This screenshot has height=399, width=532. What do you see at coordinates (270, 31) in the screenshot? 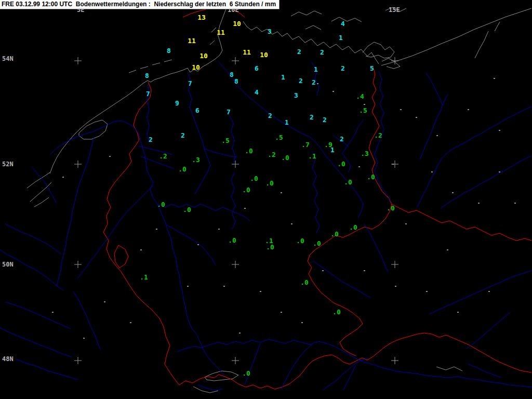
I see `station-precipitation-value: 3` at bounding box center [270, 31].